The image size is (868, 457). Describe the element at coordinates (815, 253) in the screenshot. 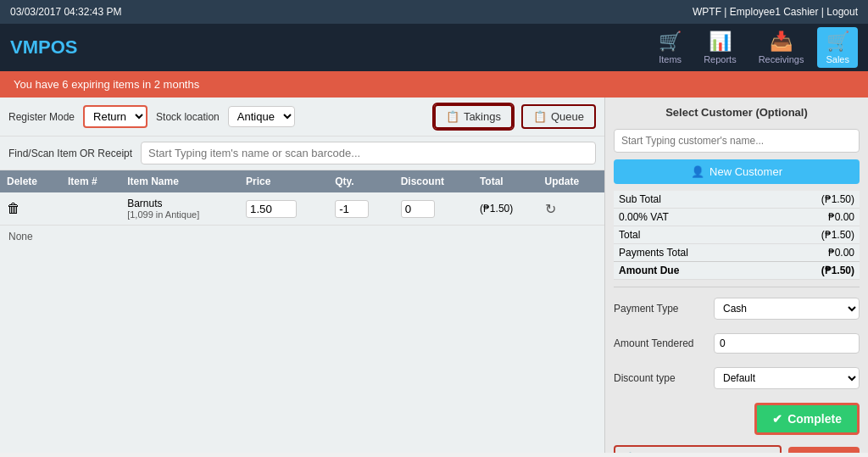

I see `payments-total-value: ₱0.00` at that location.